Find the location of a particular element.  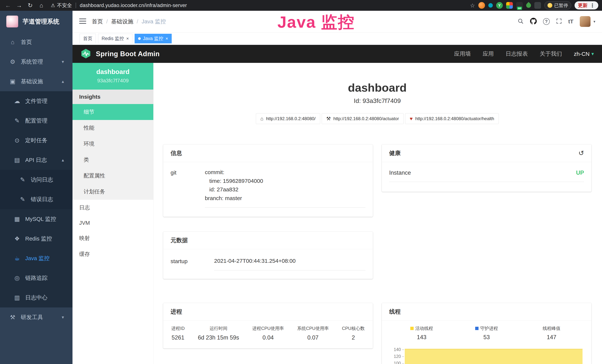

threads-card-body: 活动线程 143 守护进程 is located at coordinates (487, 342).